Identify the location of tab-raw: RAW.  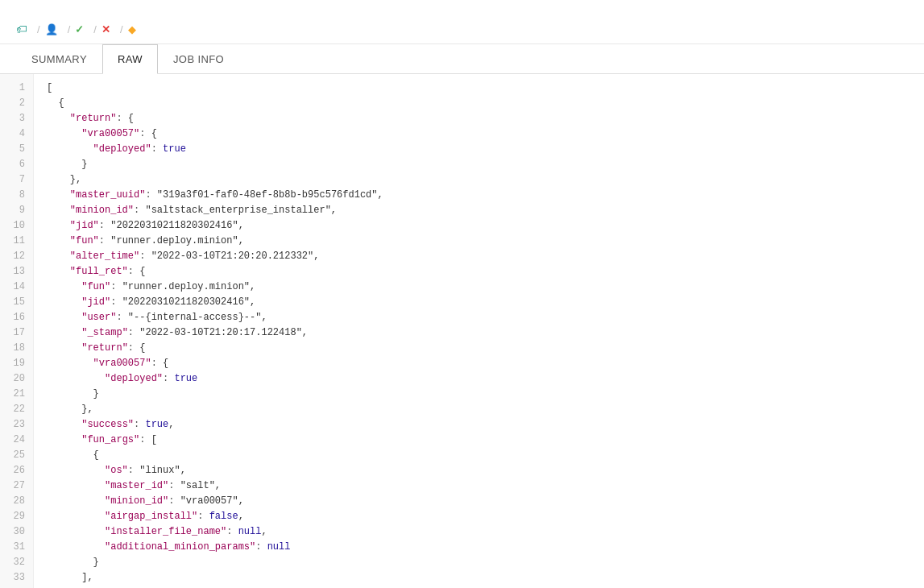
(131, 60).